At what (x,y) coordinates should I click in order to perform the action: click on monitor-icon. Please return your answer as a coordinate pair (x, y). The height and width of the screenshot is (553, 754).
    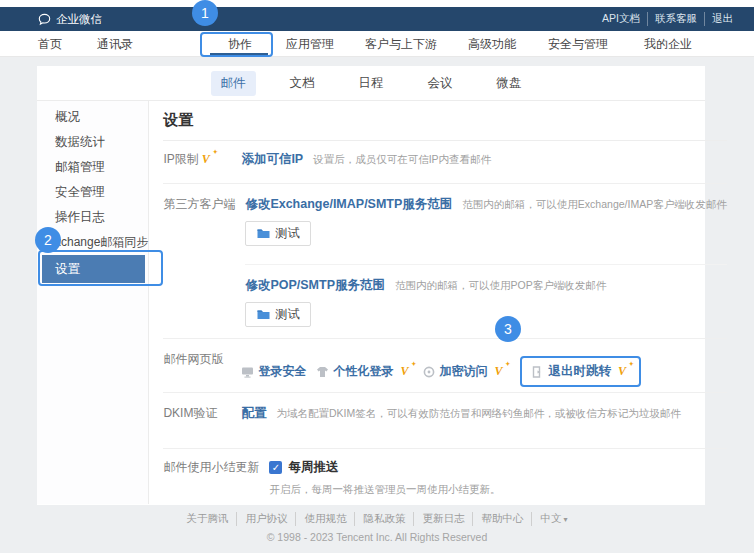
    Looking at the image, I should click on (248, 372).